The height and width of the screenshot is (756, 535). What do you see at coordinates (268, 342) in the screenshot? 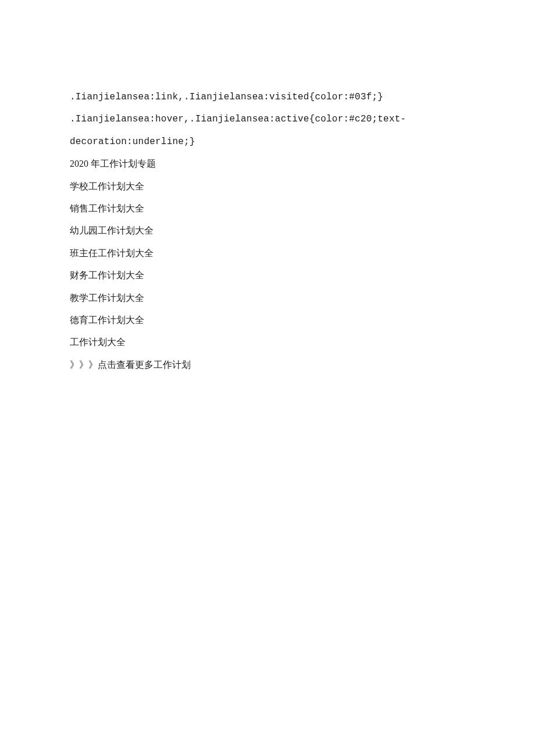
I see `list-item: 工作计划大全` at bounding box center [268, 342].